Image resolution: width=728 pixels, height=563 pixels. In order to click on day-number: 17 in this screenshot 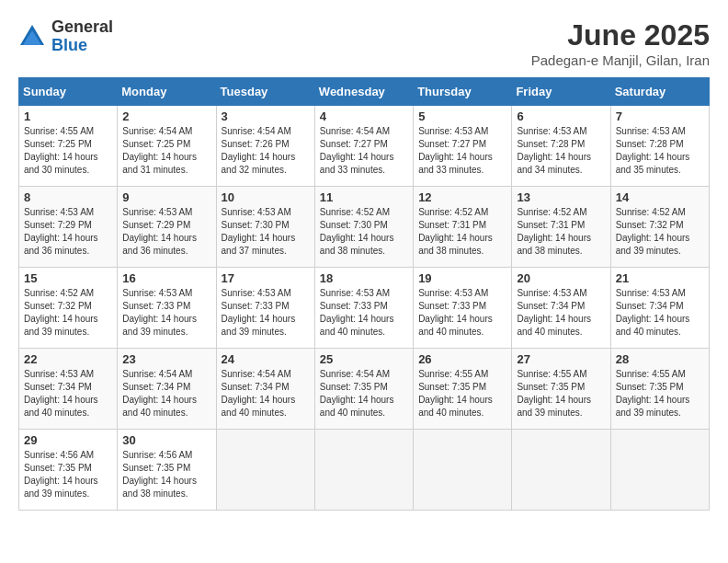, I will do `click(266, 278)`.